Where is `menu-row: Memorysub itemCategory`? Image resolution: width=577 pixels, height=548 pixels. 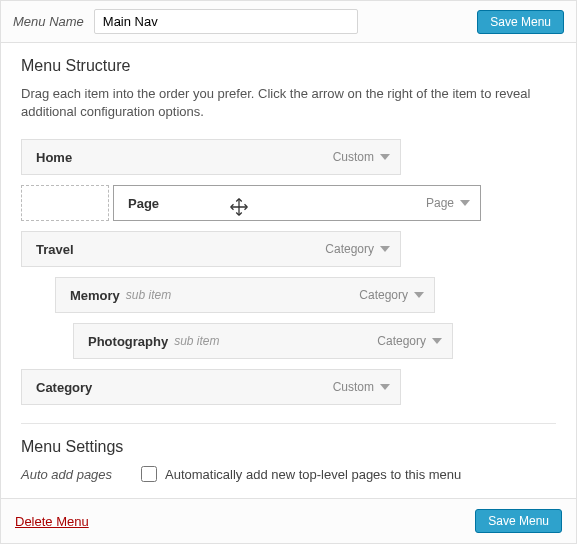
menu-row: Memorysub itemCategory is located at coordinates (288, 295).